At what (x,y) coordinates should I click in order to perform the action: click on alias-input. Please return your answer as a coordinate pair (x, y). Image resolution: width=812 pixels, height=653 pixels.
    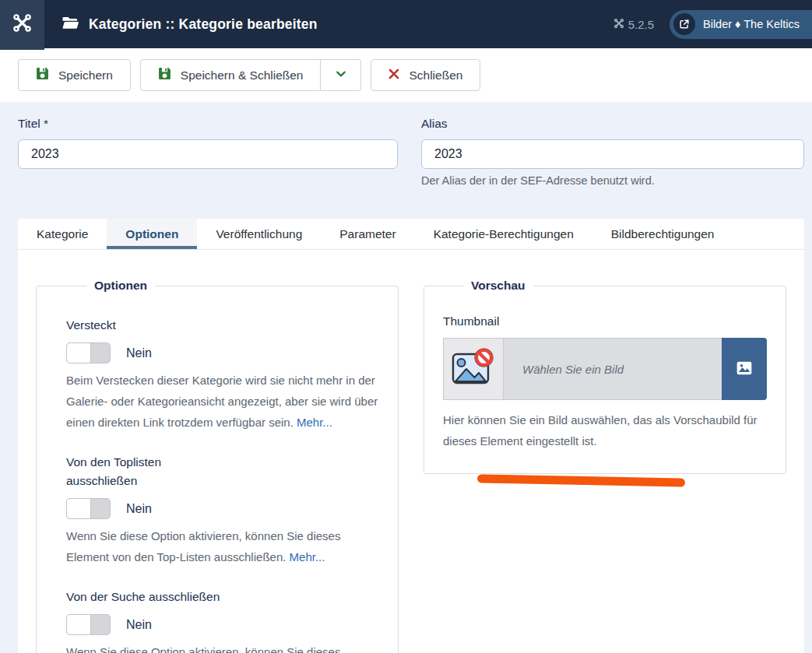
    Looking at the image, I should click on (613, 154).